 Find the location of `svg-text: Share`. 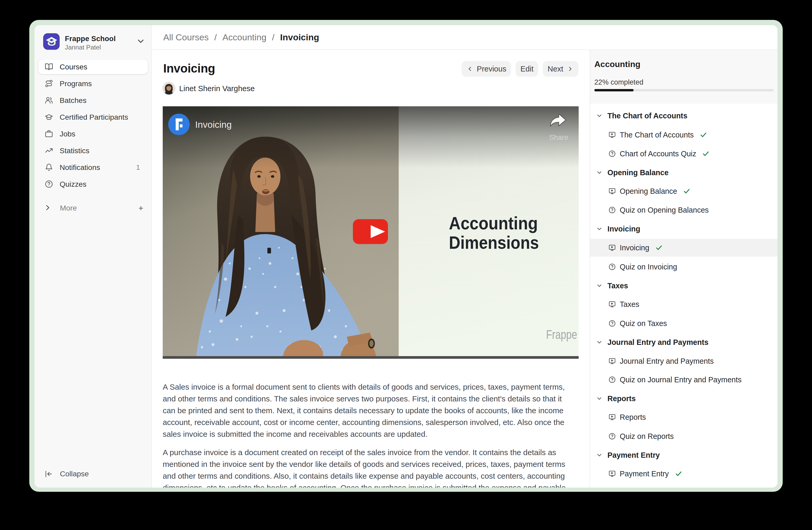

svg-text: Share is located at coordinates (559, 137).